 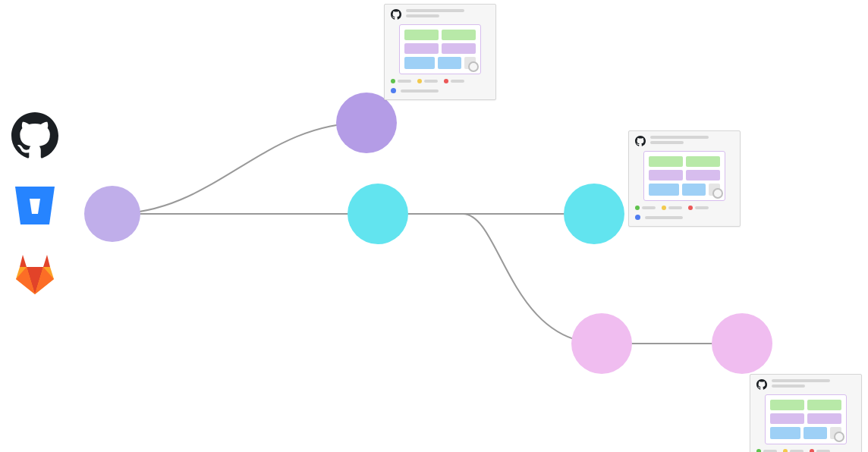 What do you see at coordinates (742, 344) in the screenshot?
I see `node-branch2b` at bounding box center [742, 344].